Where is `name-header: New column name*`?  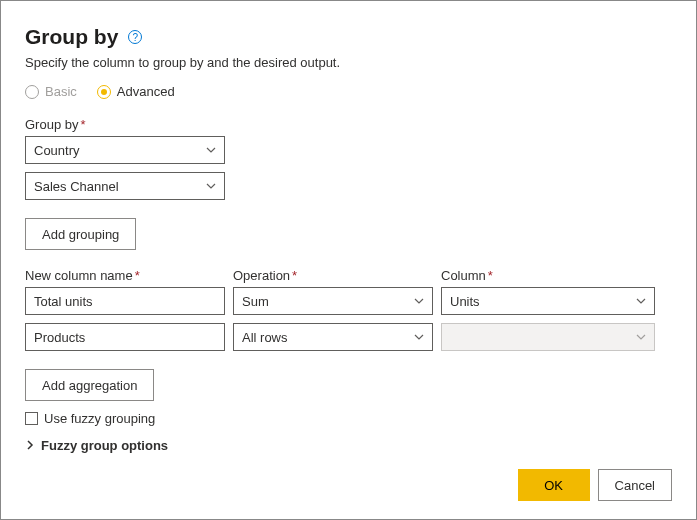 name-header: New column name* is located at coordinates (125, 276).